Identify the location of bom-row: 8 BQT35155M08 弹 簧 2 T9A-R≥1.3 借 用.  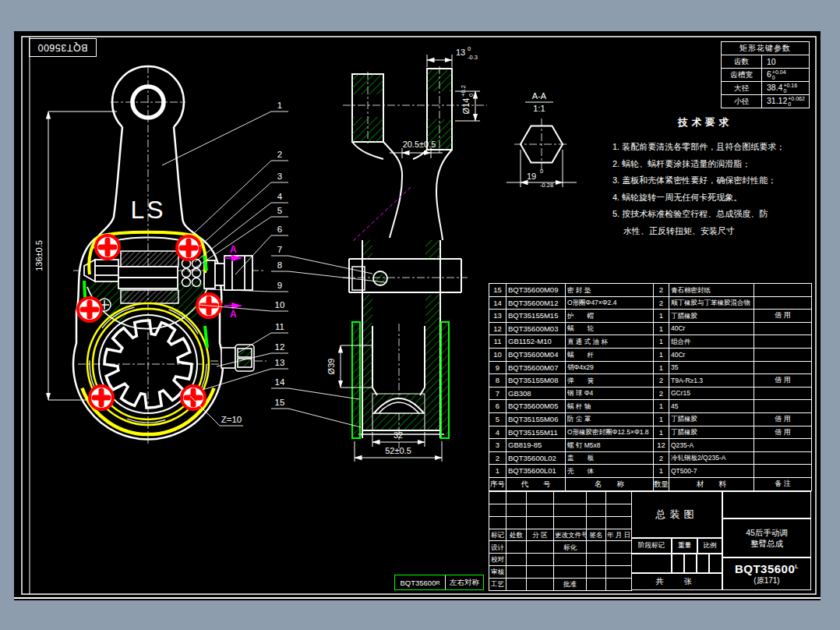
(651, 380).